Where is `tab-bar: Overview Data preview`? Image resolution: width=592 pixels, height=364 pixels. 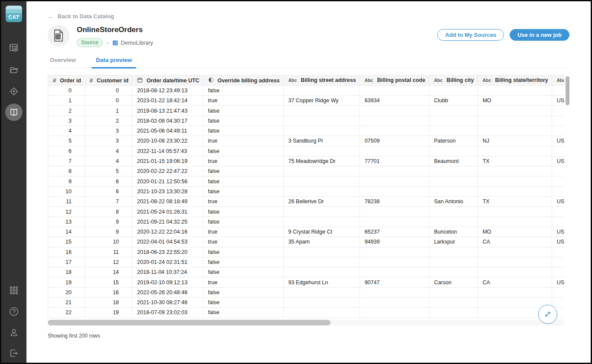 tab-bar: Overview Data preview is located at coordinates (309, 62).